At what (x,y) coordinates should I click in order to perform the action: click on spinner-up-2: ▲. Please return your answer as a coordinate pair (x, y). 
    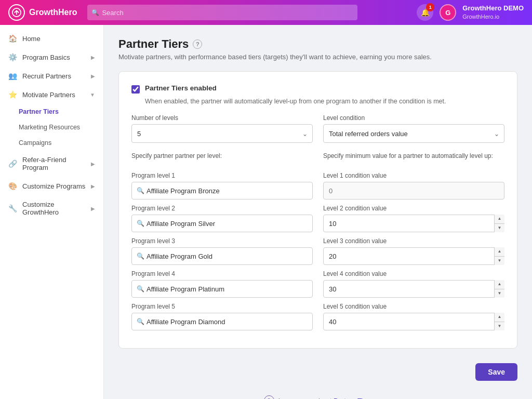
    Looking at the image, I should click on (499, 219).